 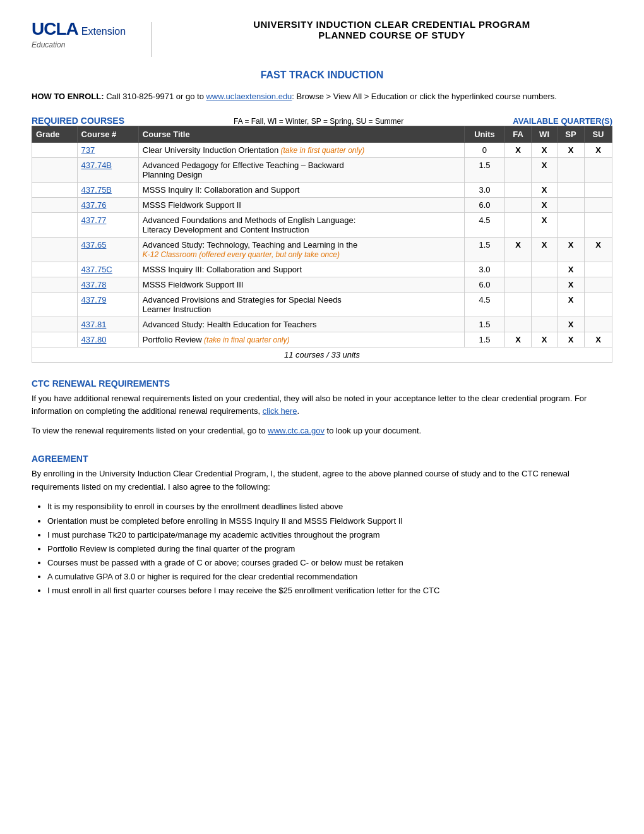 I want to click on course-num-link: 437.75C, so click(x=97, y=269).